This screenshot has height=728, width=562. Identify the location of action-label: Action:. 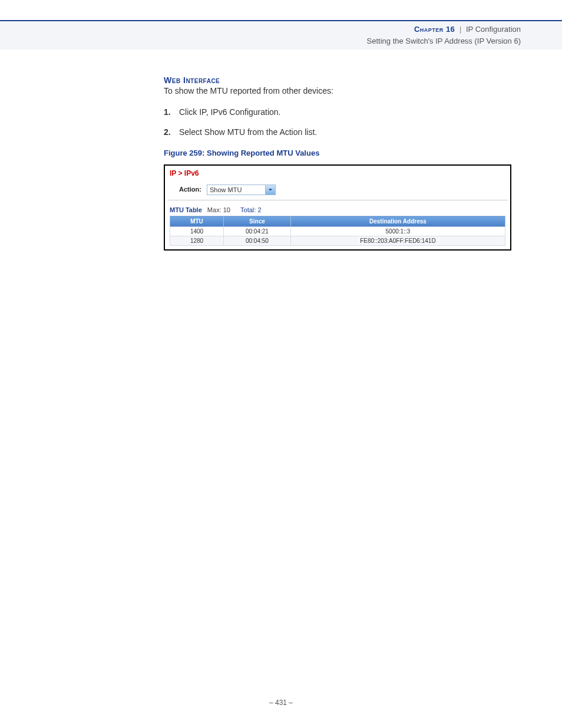
(190, 189).